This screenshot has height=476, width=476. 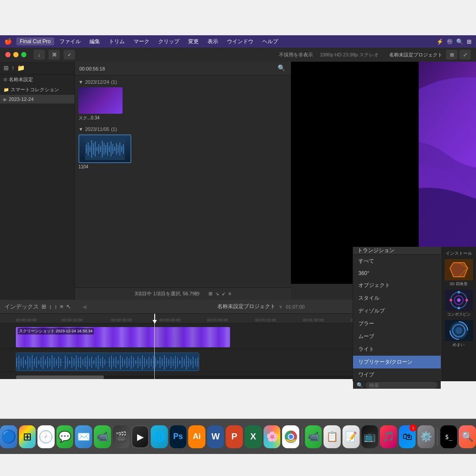 I want to click on transition-item-all: すべて, so click(x=397, y=261).